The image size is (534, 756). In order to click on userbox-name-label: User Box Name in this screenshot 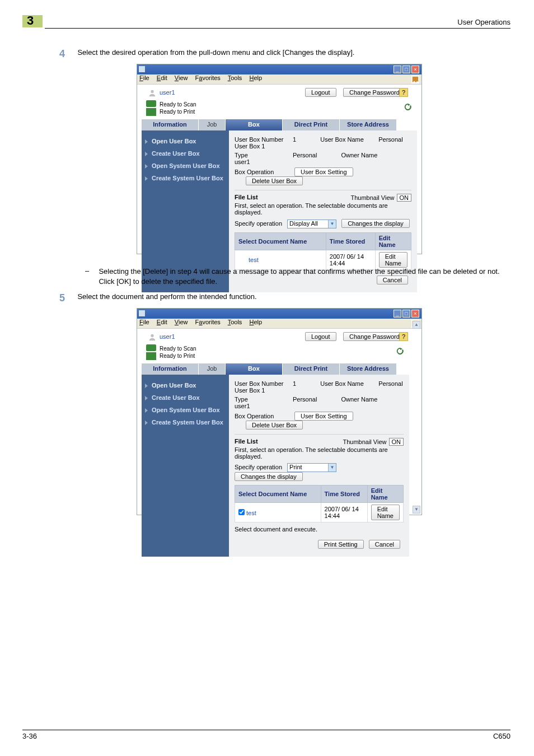, I will do `click(349, 139)`.